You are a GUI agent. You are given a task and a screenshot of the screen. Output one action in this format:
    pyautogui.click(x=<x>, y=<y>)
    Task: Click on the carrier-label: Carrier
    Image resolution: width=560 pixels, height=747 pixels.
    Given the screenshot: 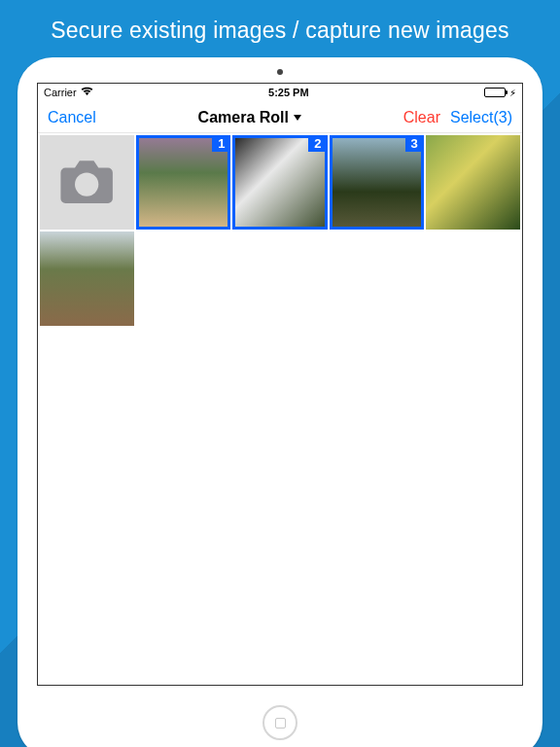 What is the action you would take?
    pyautogui.click(x=60, y=92)
    